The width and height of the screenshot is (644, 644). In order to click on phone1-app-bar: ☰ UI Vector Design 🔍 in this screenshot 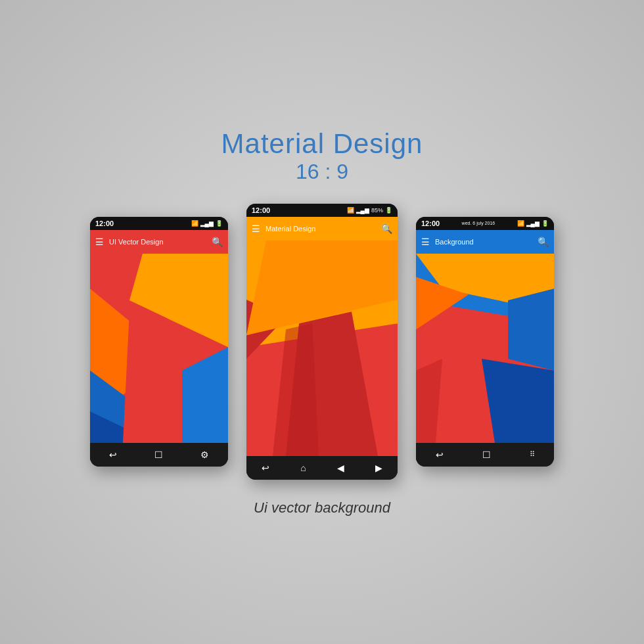, I will do `click(159, 242)`.